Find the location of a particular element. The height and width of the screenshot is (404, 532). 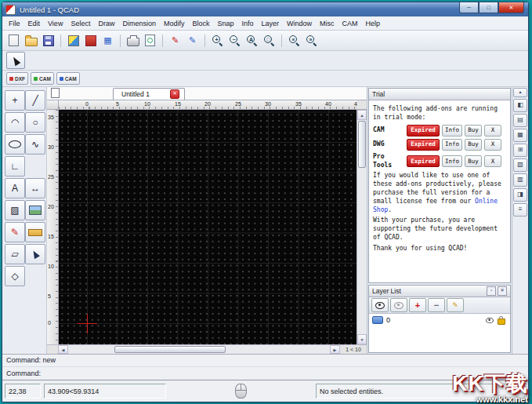

menu-cam: CAM is located at coordinates (350, 24).